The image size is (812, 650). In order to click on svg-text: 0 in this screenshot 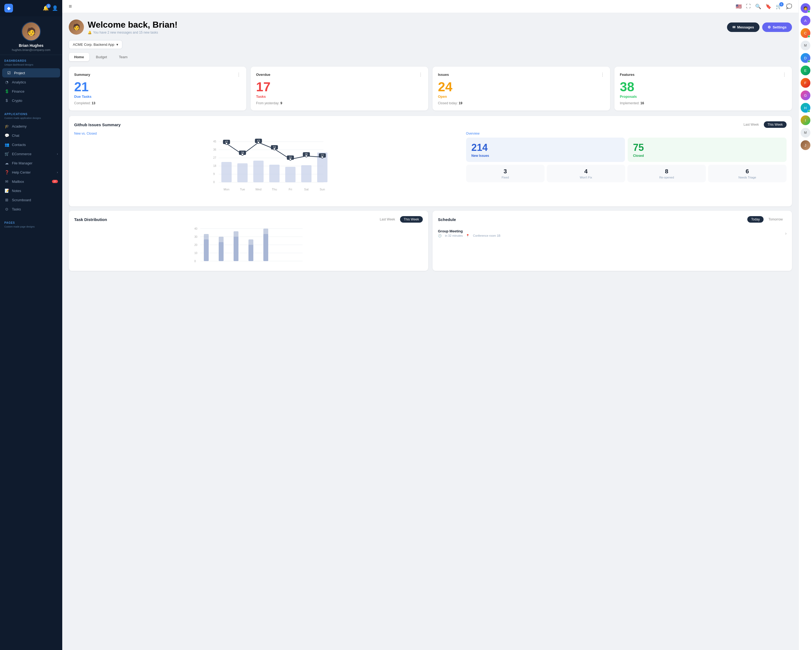, I will do `click(214, 182)`.